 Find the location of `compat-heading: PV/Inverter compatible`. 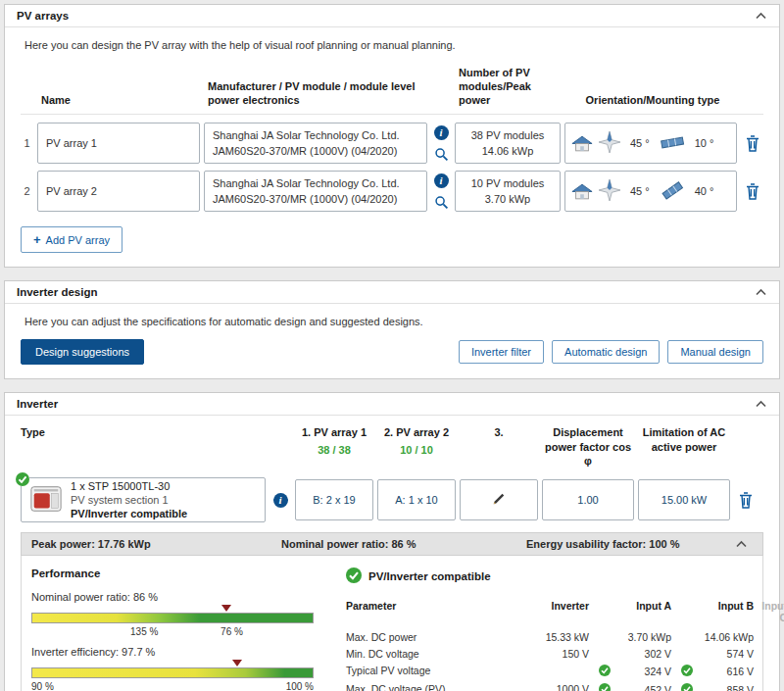

compat-heading: PV/Inverter compatible is located at coordinates (429, 576).